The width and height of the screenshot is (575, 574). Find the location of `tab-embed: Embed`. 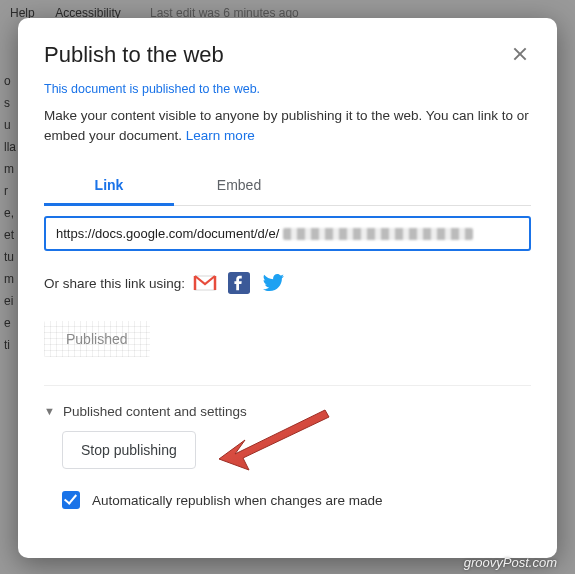

tab-embed: Embed is located at coordinates (239, 186).